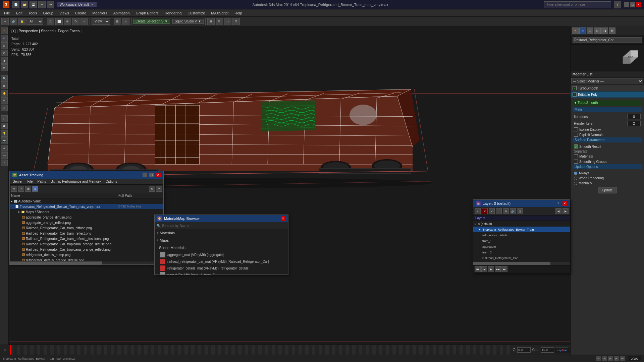  What do you see at coordinates (522, 247) in the screenshot?
I see `layer-item-aggregate: aggregate` at bounding box center [522, 247].